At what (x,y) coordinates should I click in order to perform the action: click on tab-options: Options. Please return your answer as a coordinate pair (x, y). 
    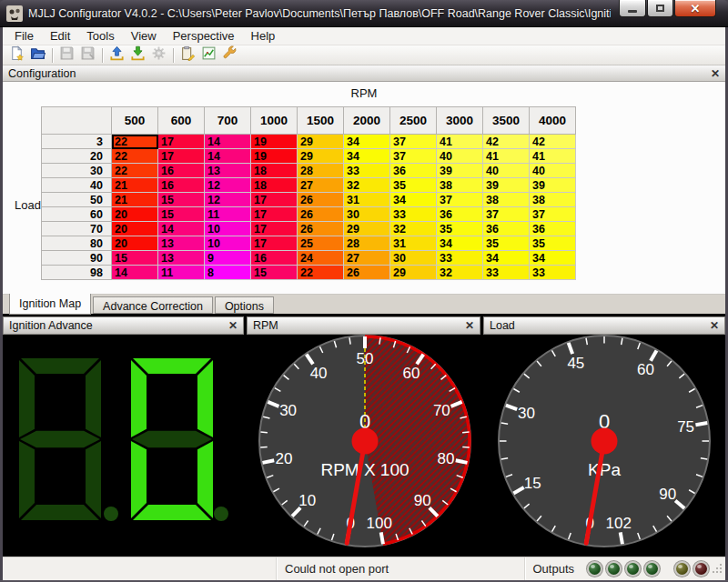
    Looking at the image, I should click on (244, 306).